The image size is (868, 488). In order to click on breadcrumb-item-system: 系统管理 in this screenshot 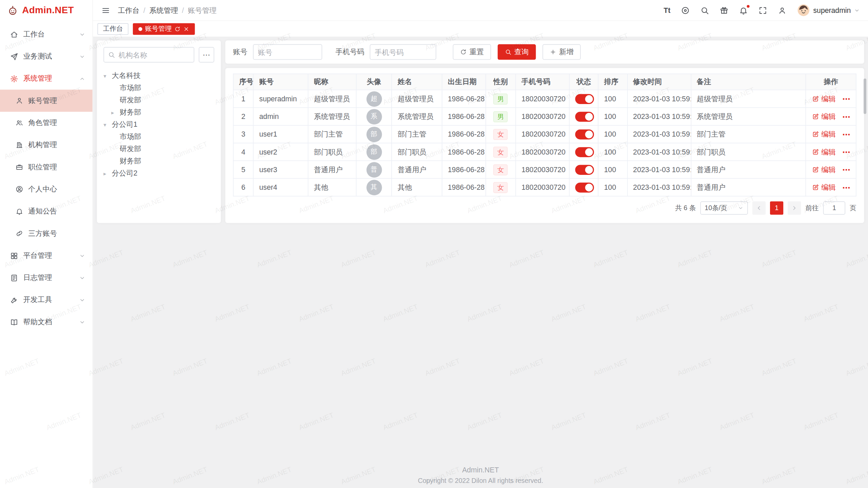, I will do `click(163, 10)`.